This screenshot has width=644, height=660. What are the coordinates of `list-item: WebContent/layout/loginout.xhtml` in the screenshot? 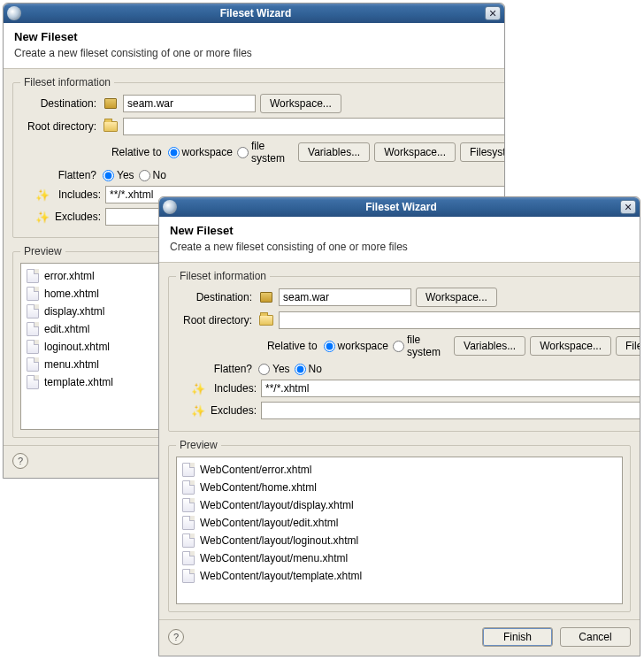 It's located at (400, 541).